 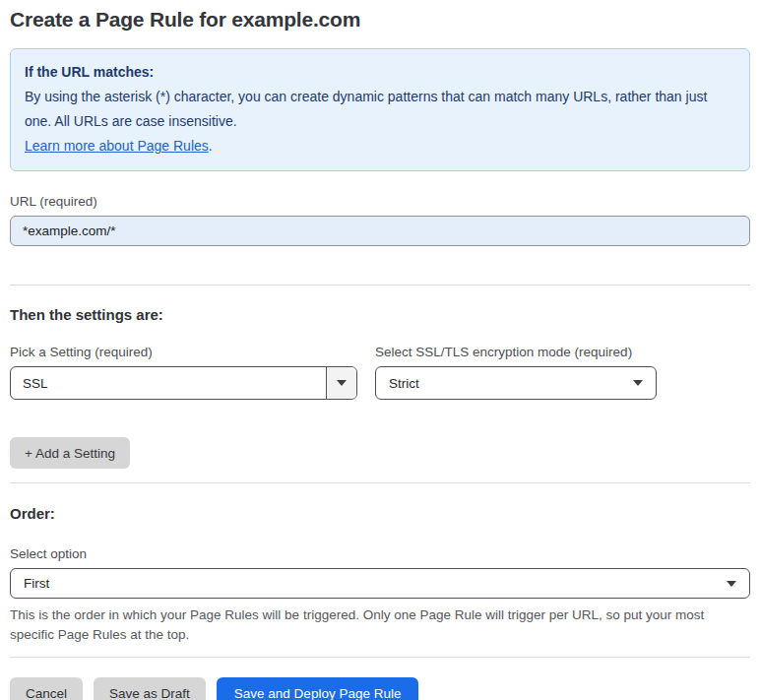 I want to click on add-setting-button: + Add a Setting, so click(x=70, y=453).